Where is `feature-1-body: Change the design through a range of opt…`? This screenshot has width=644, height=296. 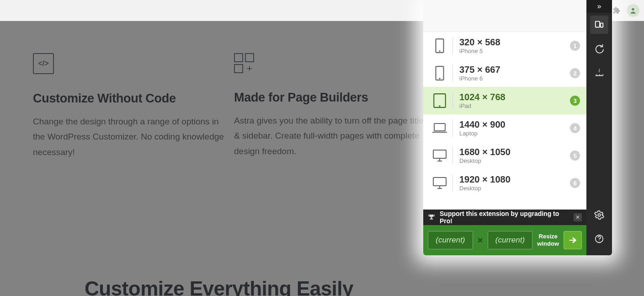
feature-1-body: Change the design through a range of opt… is located at coordinates (131, 137).